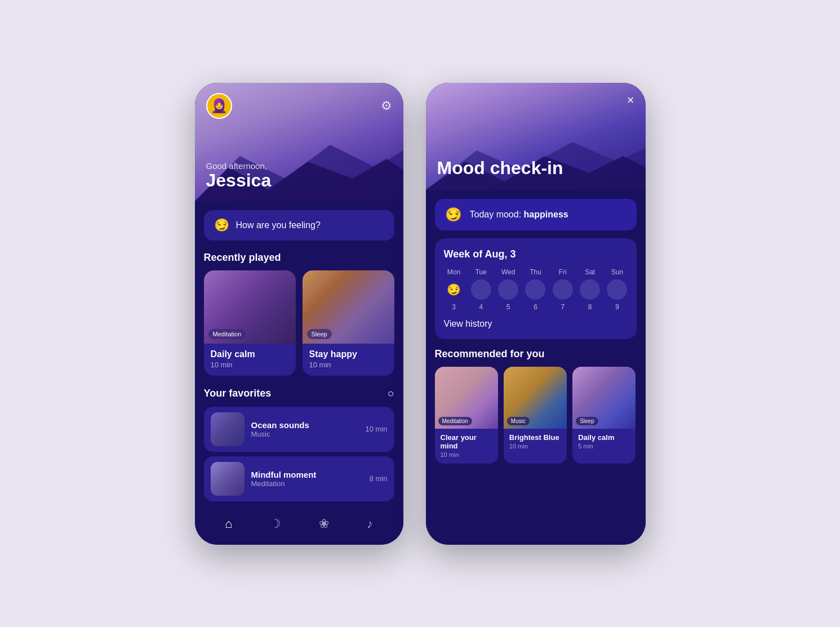 Image resolution: width=840 pixels, height=627 pixels. I want to click on header-background: 🧕 ⚙ Good afternoon, Jessica, so click(299, 142).